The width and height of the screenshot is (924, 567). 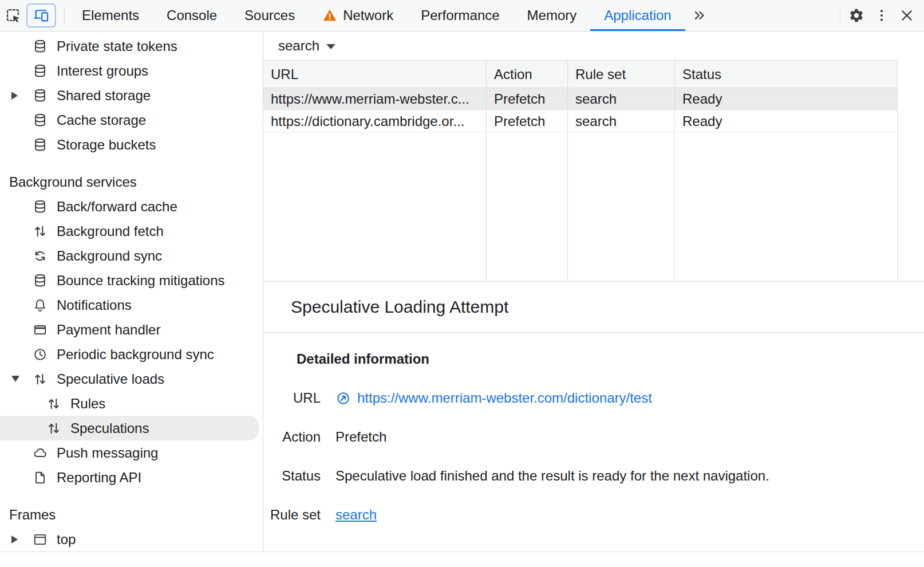 What do you see at coordinates (132, 231) in the screenshot?
I see `sidebar-item-background-fetch: Background fetch` at bounding box center [132, 231].